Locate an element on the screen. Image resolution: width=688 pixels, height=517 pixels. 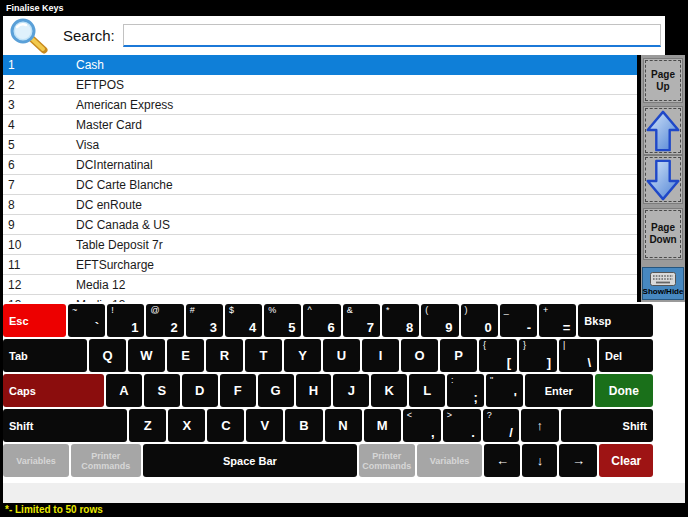
list-item: 9DC Canada & US is located at coordinates (320, 225).